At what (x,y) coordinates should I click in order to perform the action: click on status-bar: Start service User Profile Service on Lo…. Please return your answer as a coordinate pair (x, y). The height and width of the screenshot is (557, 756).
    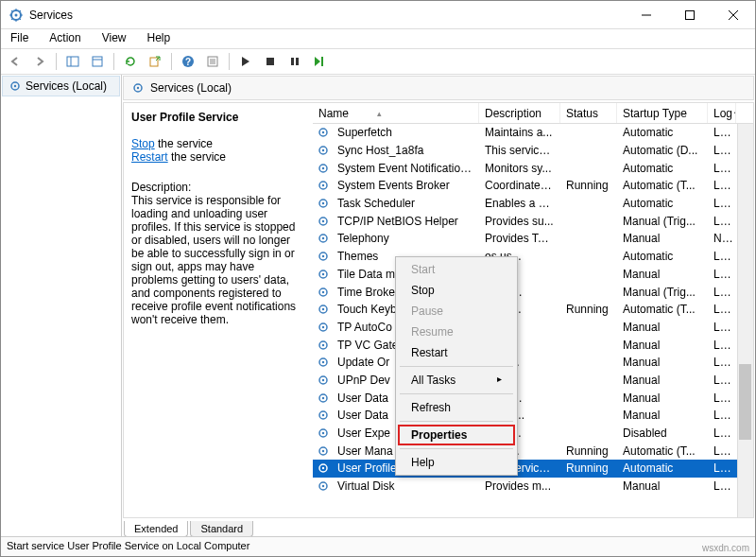
    Looking at the image, I should click on (378, 547).